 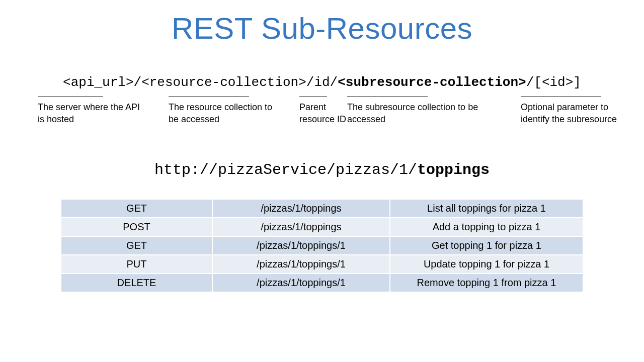 I want to click on pattern-sep-1: /, so click(x=138, y=82).